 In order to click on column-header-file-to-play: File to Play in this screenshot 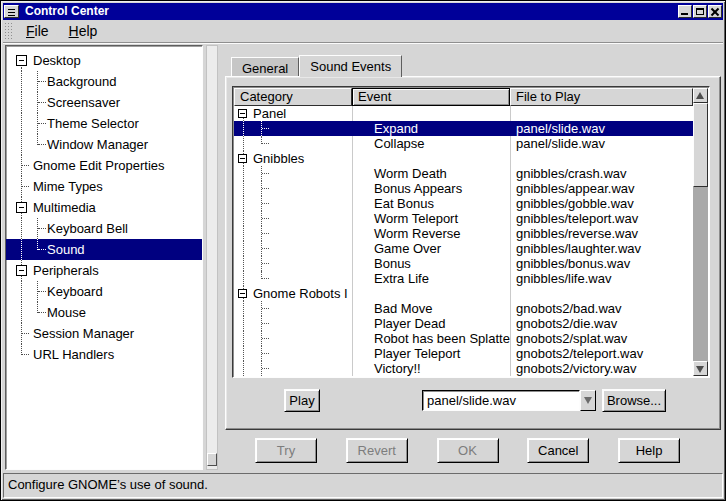, I will do `click(602, 97)`.